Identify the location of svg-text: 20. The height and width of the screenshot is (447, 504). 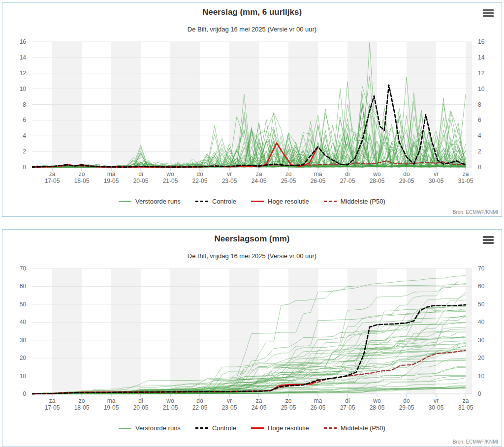
(481, 358).